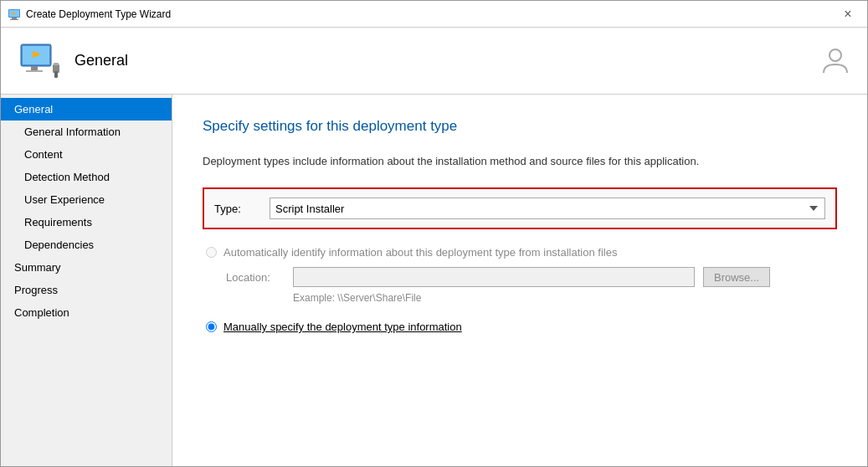 The width and height of the screenshot is (868, 467). What do you see at coordinates (530, 277) in the screenshot?
I see `location-row: Location: Browse...` at bounding box center [530, 277].